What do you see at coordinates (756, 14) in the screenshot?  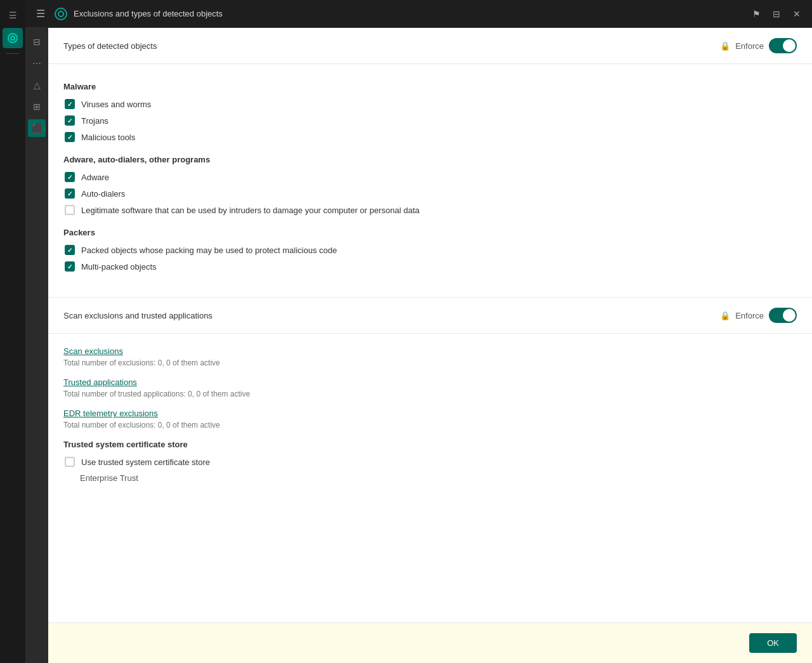 I see `flag-button: ⚑` at bounding box center [756, 14].